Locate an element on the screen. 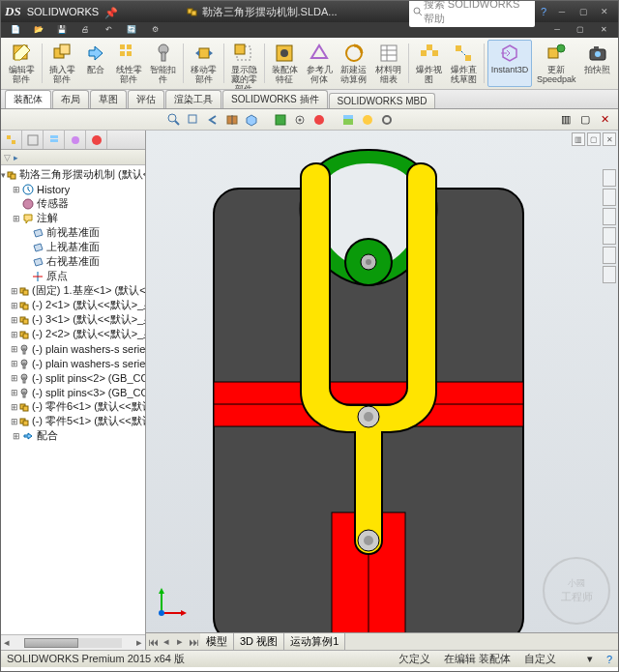 This screenshot has width=619, height=672. render-icon is located at coordinates (368, 120).